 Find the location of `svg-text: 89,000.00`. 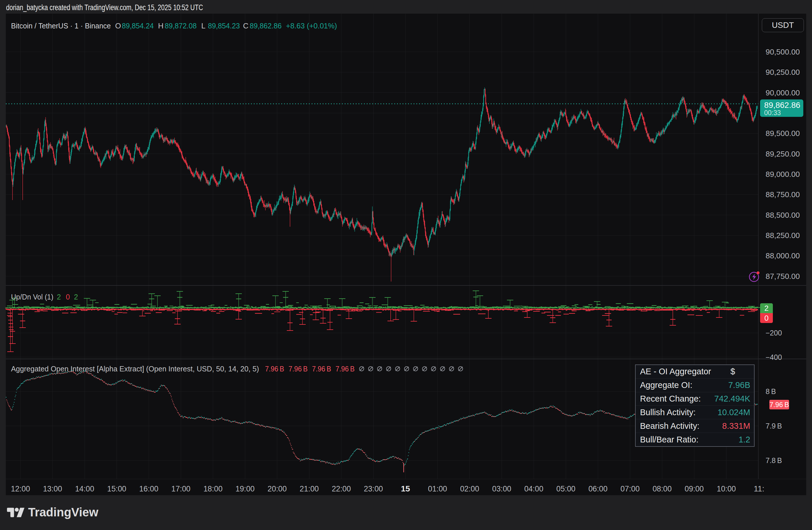

svg-text: 89,000.00 is located at coordinates (783, 174).